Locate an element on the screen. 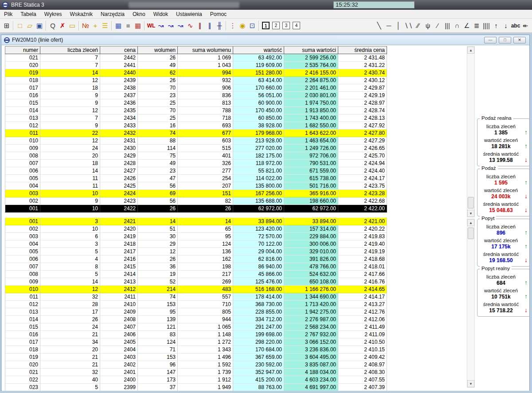 The height and width of the screenshot is (393, 532). column-header-0: numer is located at coordinates (23, 50).